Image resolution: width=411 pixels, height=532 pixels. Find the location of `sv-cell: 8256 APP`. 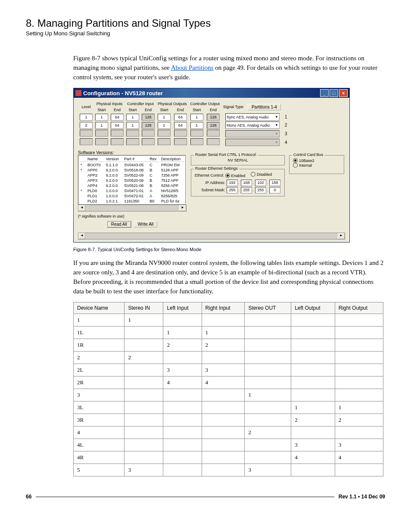

sv-cell: 8256 APP is located at coordinates (172, 186).